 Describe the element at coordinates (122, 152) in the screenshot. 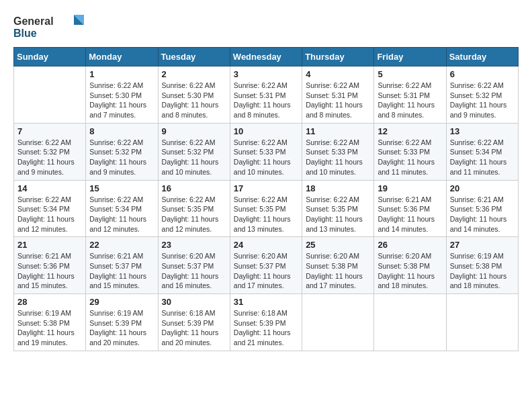

I see `calendar-cell: 8Sunrise: 6:22 AMSunset: 5:32 PMDaylight…` at that location.